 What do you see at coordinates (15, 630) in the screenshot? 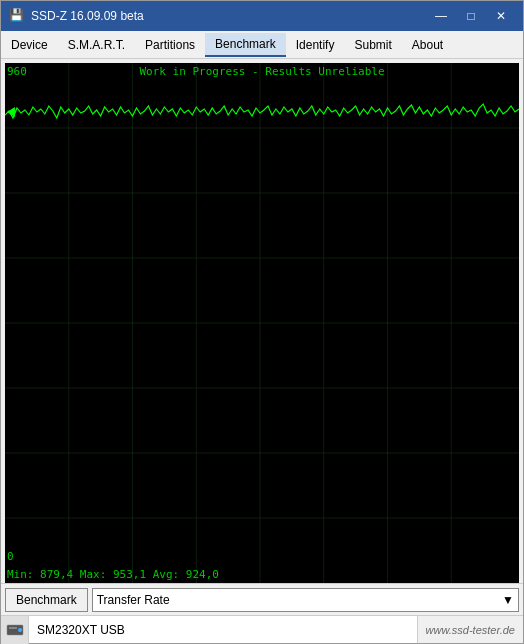
I see `status-device-icon` at bounding box center [15, 630].